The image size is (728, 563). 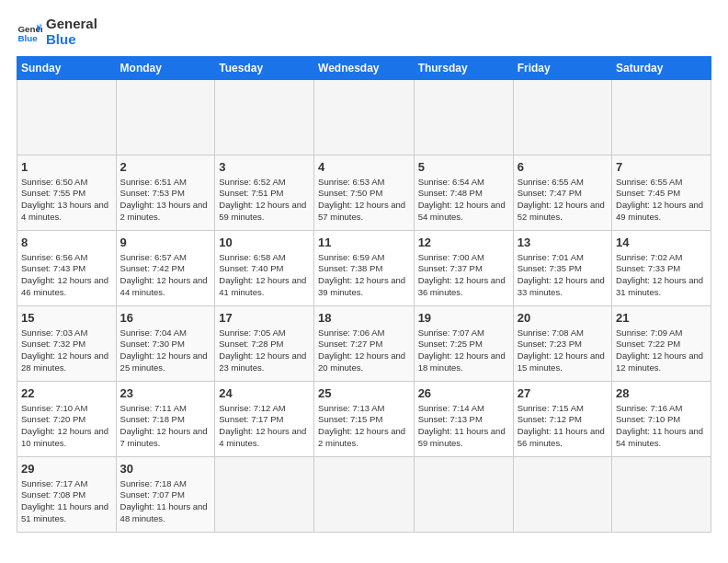 What do you see at coordinates (66, 469) in the screenshot?
I see `day-number: 29` at bounding box center [66, 469].